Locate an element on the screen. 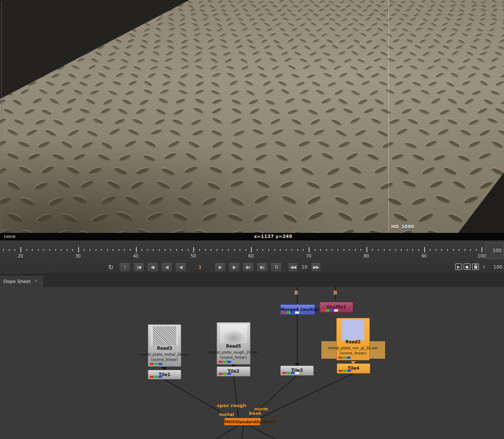 This screenshot has height=439, width=504. goto-end-button: ▶| is located at coordinates (262, 267).